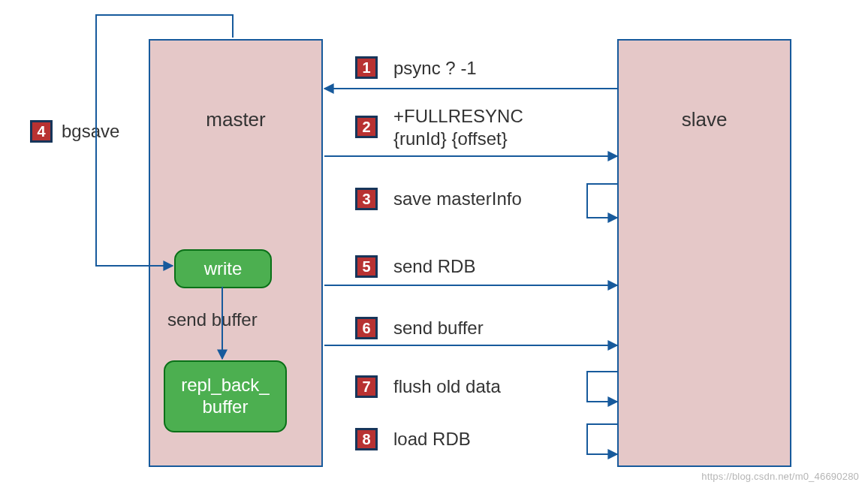 This screenshot has height=488, width=868. What do you see at coordinates (432, 439) in the screenshot?
I see `step-8-label: load RDB` at bounding box center [432, 439].